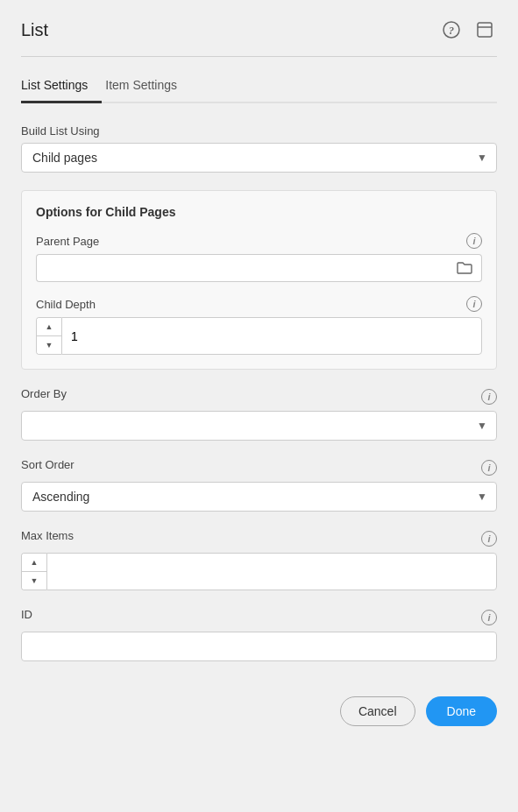  What do you see at coordinates (468, 30) in the screenshot?
I see `header-icons: ?` at bounding box center [468, 30].